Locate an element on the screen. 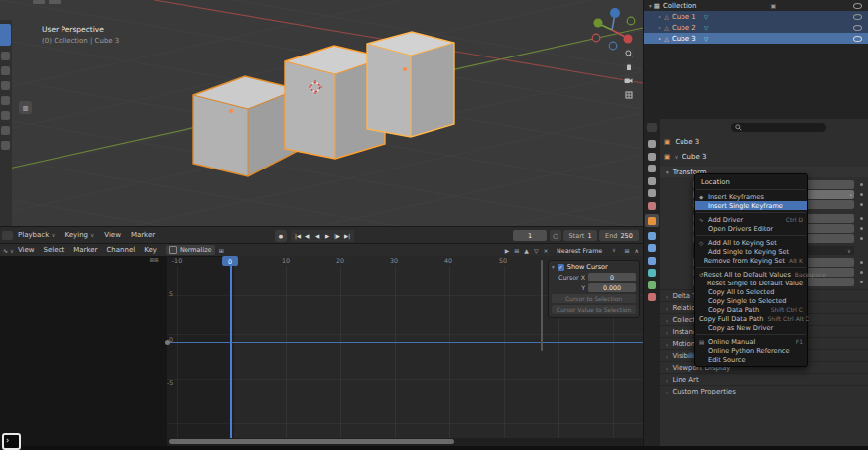 This screenshot has width=868, height=450. menu-item-copy-full-data-path: Copy Full Data PathShift Ctrl Alt C is located at coordinates (752, 319).